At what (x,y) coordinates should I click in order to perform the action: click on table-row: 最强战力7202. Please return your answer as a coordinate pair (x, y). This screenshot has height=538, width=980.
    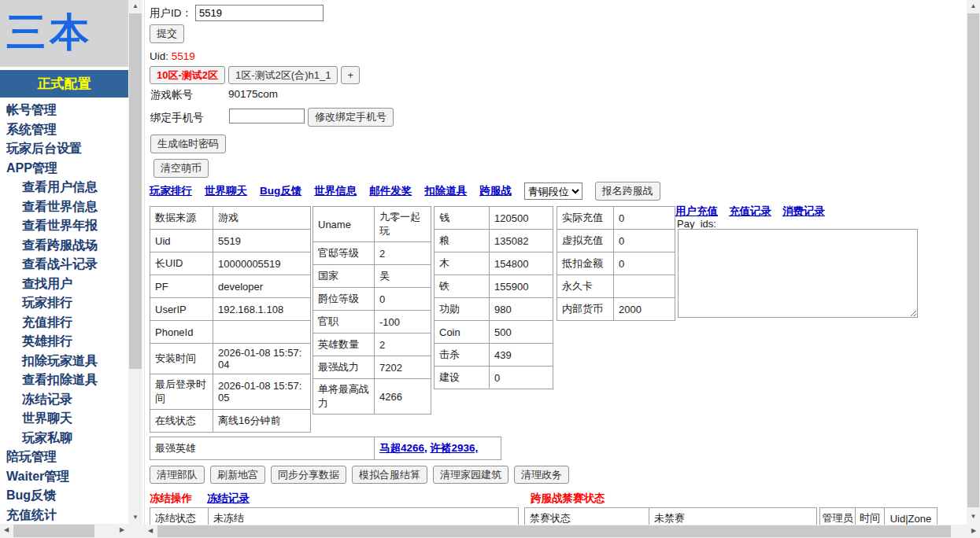
    Looking at the image, I should click on (372, 368).